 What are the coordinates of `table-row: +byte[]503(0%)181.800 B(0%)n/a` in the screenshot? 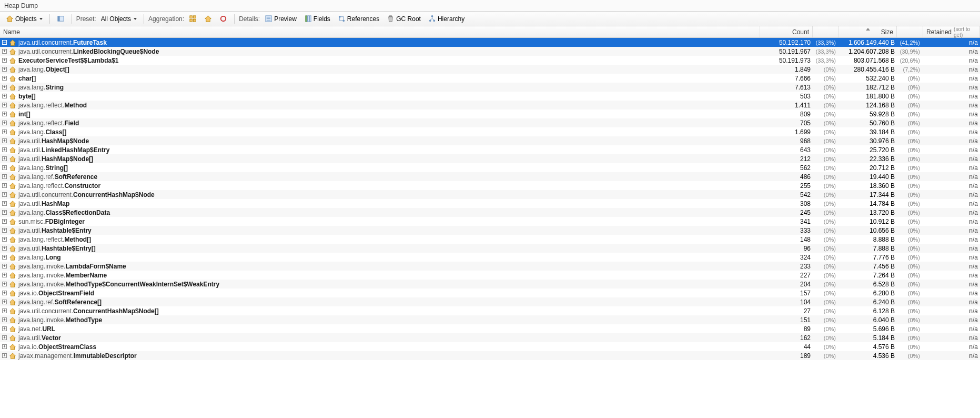 It's located at (490, 96).